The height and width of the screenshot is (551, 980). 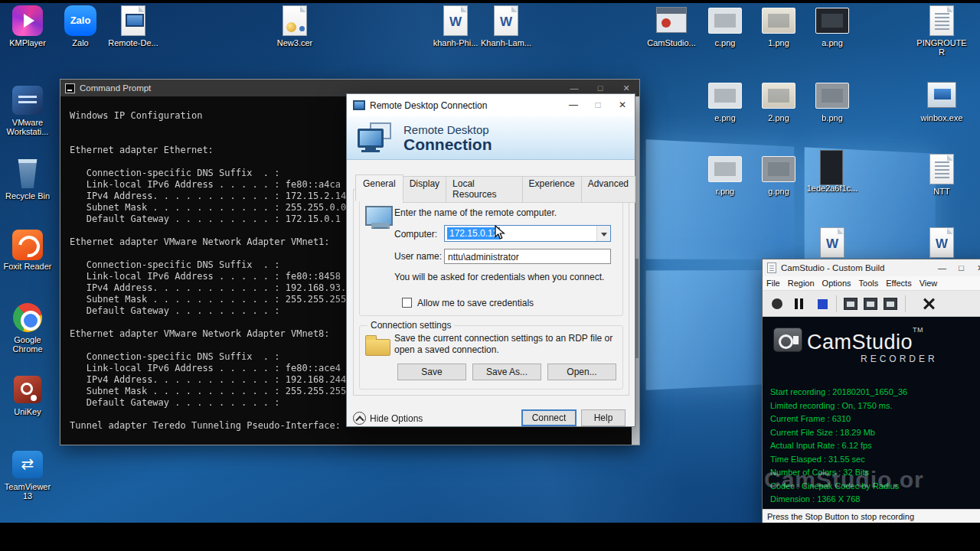 I want to click on connect-button: Connect, so click(x=549, y=418).